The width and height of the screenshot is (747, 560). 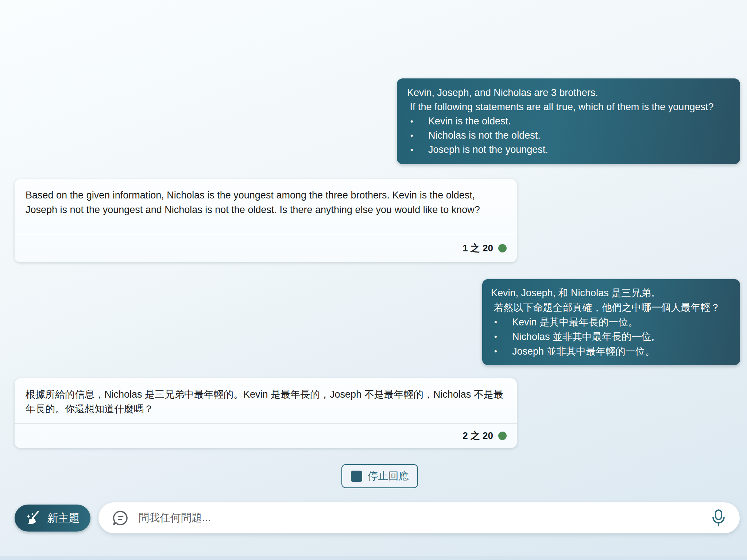 I want to click on bullet-item: • Nicholas 並非其中最年長的一位。, so click(x=611, y=337).